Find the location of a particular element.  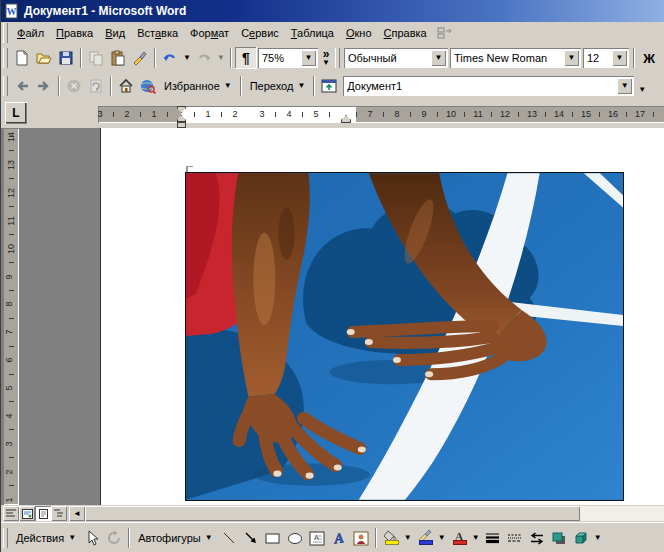

paragraph-marks-button: ¶ is located at coordinates (246, 58).